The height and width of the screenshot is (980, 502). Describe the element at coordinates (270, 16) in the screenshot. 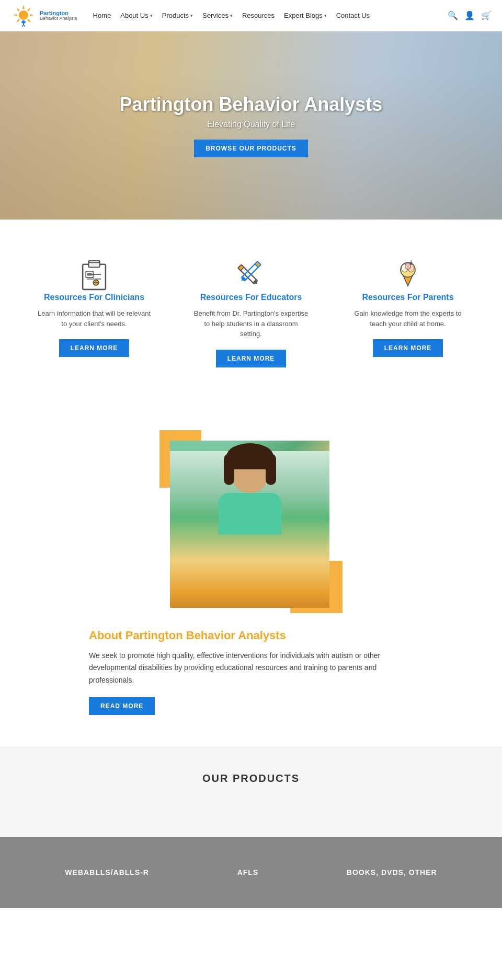

I see `nav-links: Home About Us ▾ Products ▾ Services ▾ Re…` at that location.